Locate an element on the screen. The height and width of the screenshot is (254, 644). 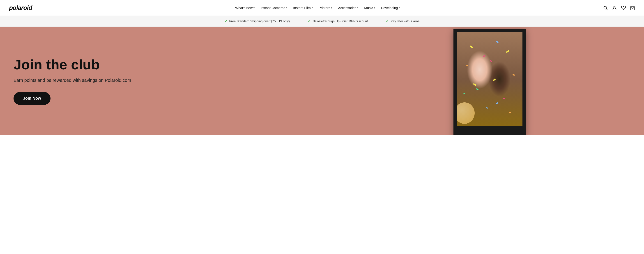
heart-icon is located at coordinates (624, 8).